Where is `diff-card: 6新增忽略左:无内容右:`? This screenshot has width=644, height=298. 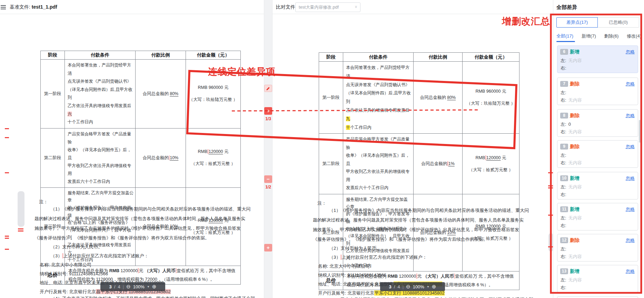 diff-card: 6新增忽略左:无内容右: is located at coordinates (597, 59).